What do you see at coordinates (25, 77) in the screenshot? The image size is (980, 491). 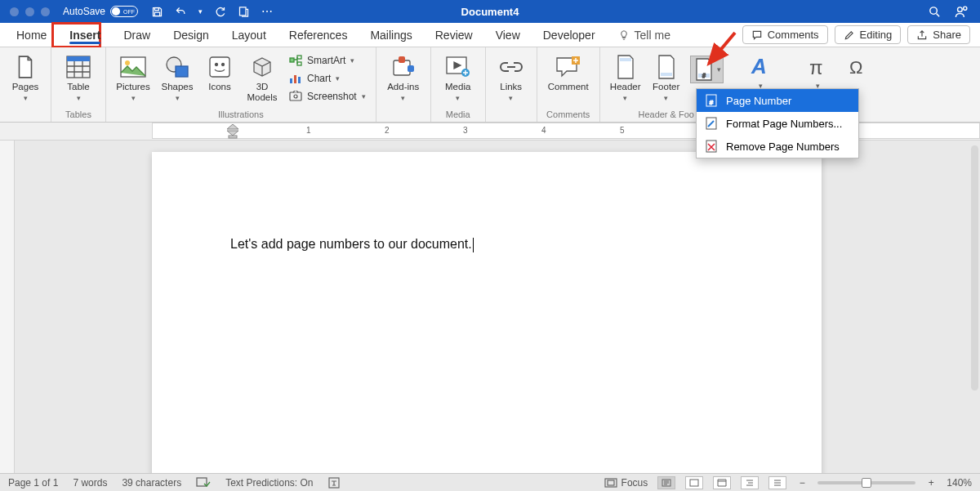 I see `pages-button: Pages ▾` at bounding box center [25, 77].